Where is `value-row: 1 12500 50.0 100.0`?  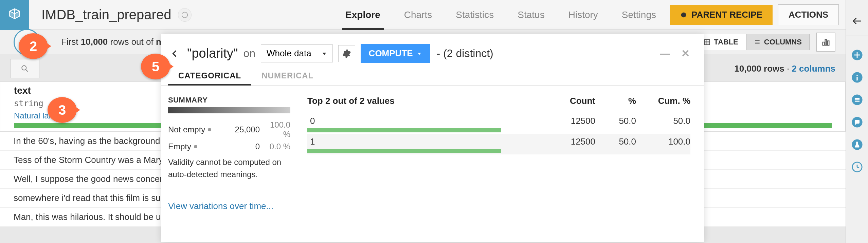
value-row: 1 12500 50.0 100.0 is located at coordinates (499, 144).